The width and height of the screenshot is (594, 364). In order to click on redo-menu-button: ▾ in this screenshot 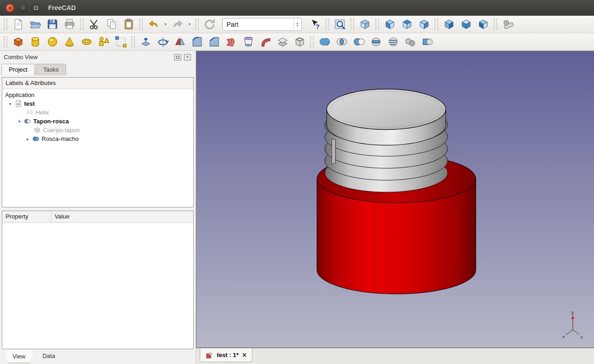, I will do `click(190, 24)`.